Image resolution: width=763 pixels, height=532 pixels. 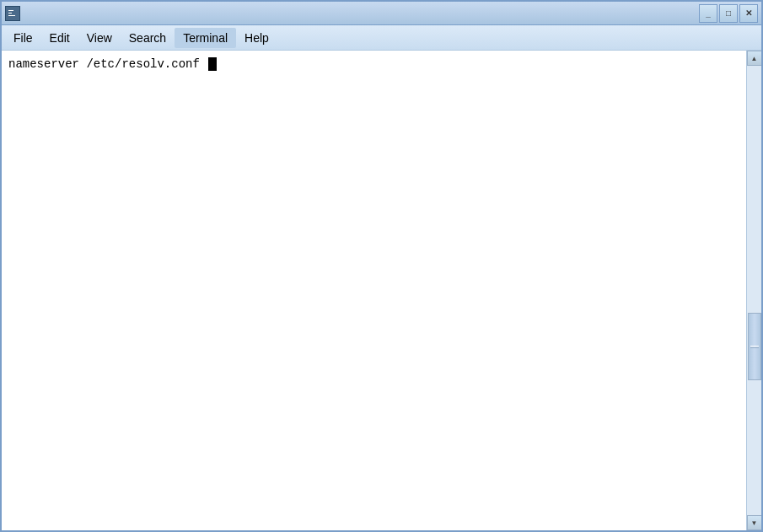 I want to click on menu-label-help: Help, so click(x=256, y=38).